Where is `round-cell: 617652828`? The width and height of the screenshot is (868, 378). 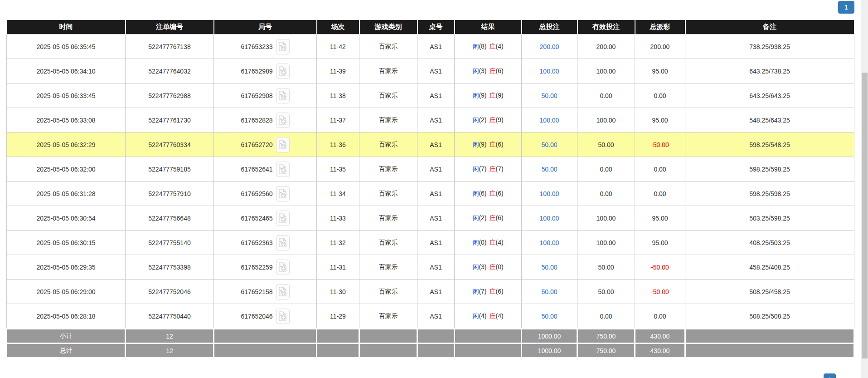
round-cell: 617652828 is located at coordinates (266, 120).